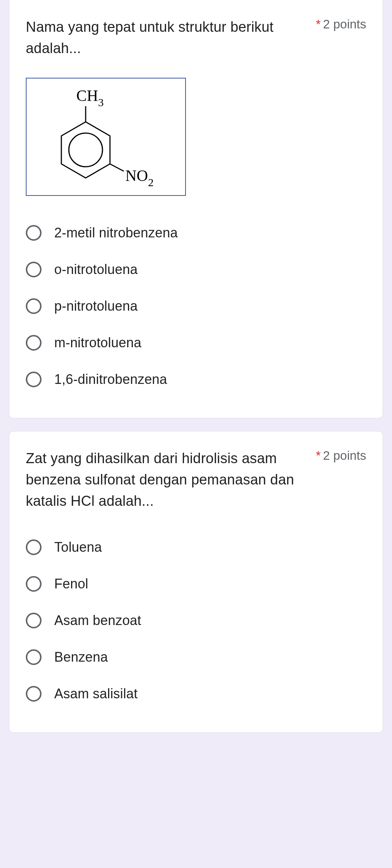  I want to click on radio-option: o-nitrotoluena, so click(196, 270).